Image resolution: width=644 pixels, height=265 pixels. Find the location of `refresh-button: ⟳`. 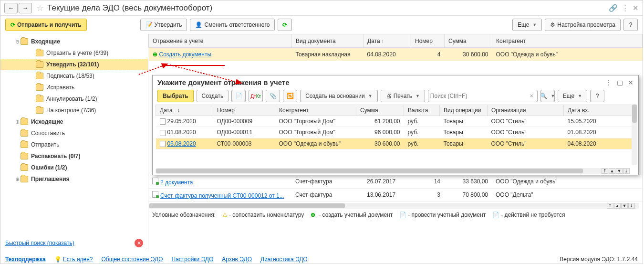

refresh-button: ⟳ is located at coordinates (285, 25).